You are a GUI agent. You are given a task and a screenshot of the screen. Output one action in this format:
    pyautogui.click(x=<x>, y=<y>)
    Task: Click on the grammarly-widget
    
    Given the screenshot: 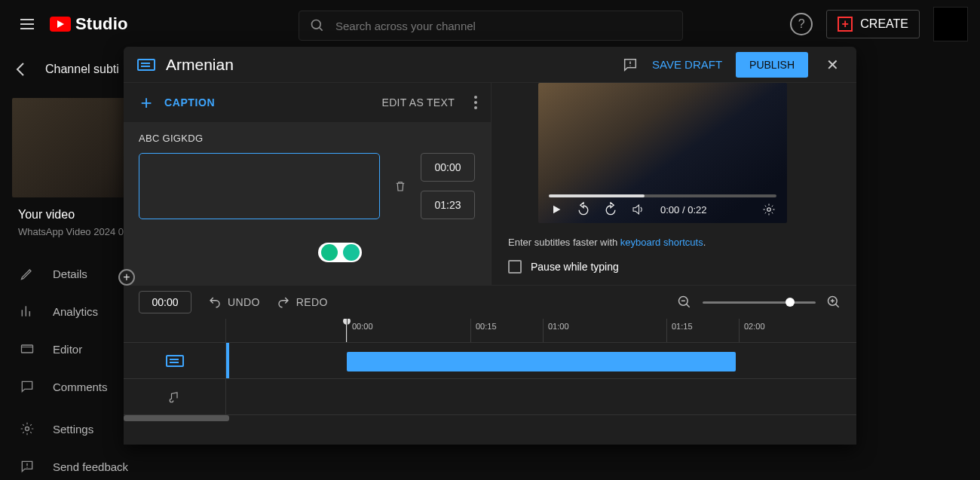 What is the action you would take?
    pyautogui.click(x=340, y=252)
    